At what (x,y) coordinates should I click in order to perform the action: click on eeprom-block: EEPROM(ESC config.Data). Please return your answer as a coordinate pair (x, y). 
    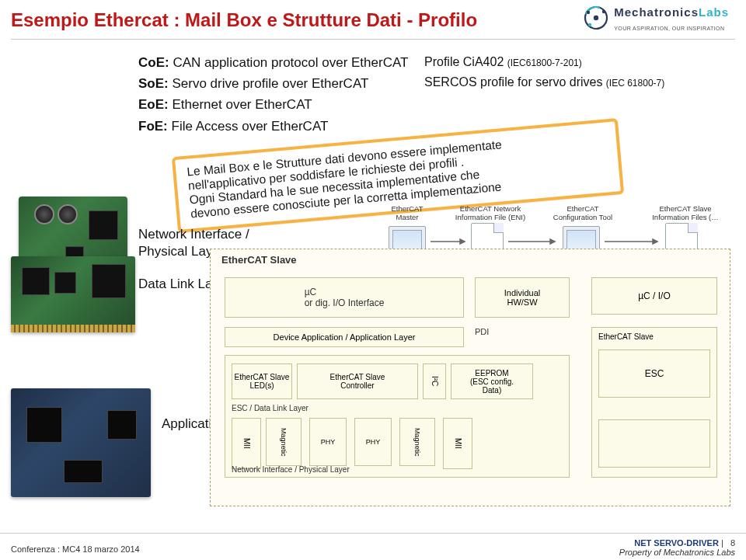
    Looking at the image, I should click on (492, 381).